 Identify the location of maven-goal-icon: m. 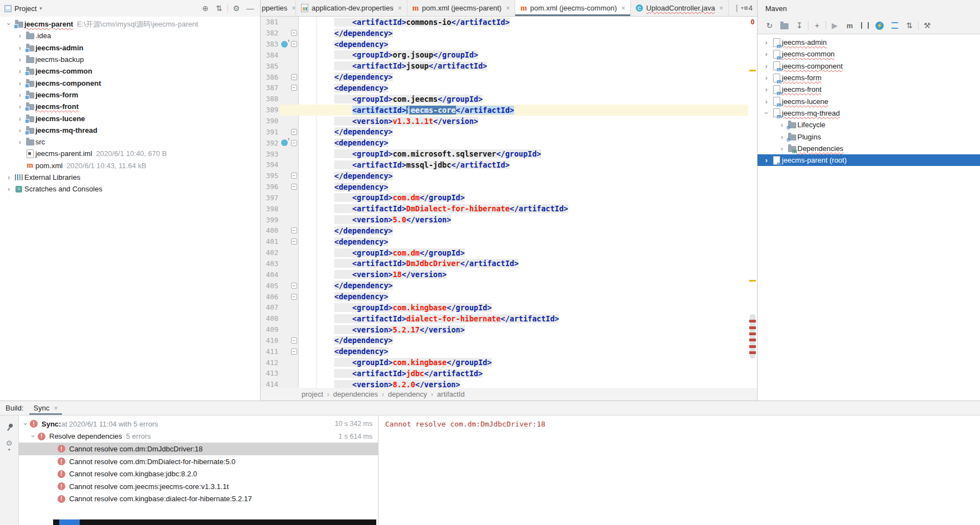
(850, 25).